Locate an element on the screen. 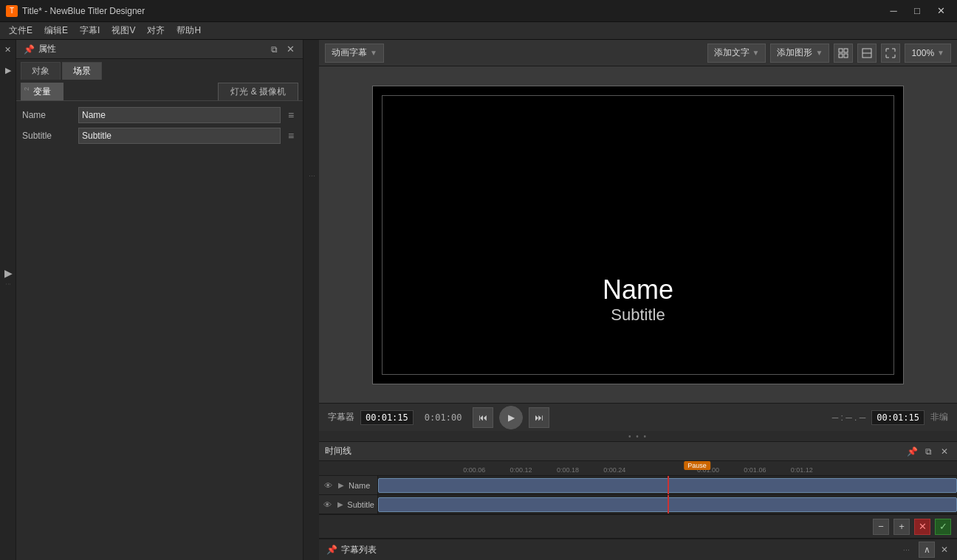 The height and width of the screenshot is (560, 957). menu-bar: 文件E 编辑E 字幕I 视图V 对齐 帮助H is located at coordinates (478, 31).